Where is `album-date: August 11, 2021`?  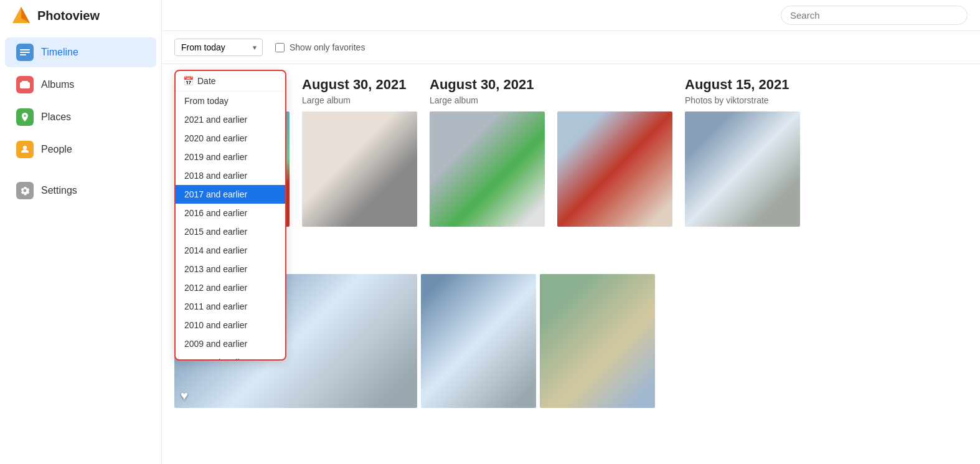 album-date: August 11, 2021 is located at coordinates (571, 247).